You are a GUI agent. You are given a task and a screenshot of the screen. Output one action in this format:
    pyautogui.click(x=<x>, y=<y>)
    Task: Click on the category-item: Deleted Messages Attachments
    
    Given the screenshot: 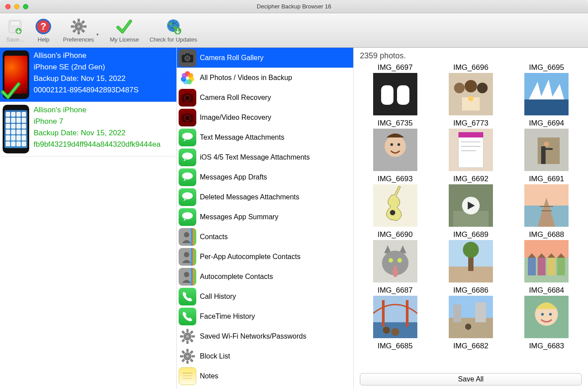 What is the action you would take?
    pyautogui.click(x=265, y=197)
    